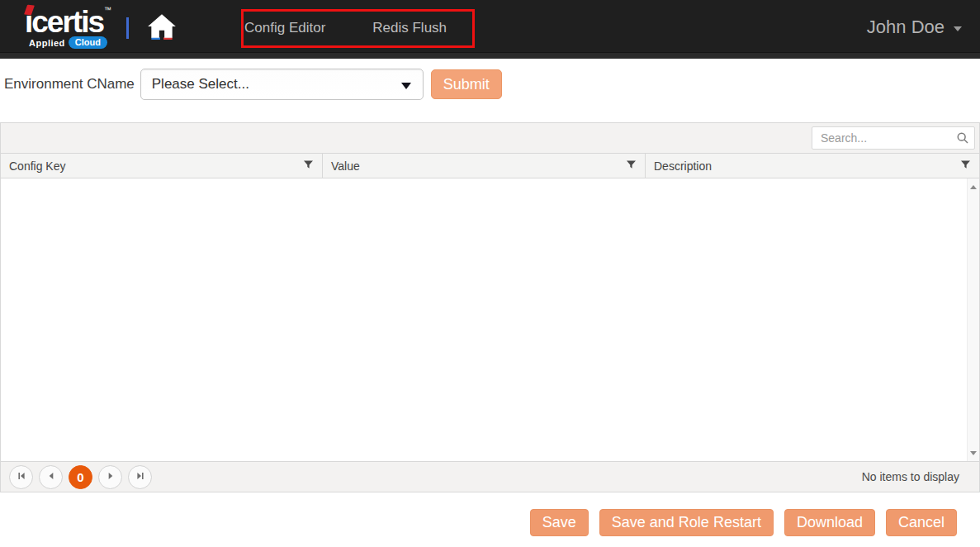 This screenshot has height=547, width=980. I want to click on column-header-value: Value, so click(484, 165).